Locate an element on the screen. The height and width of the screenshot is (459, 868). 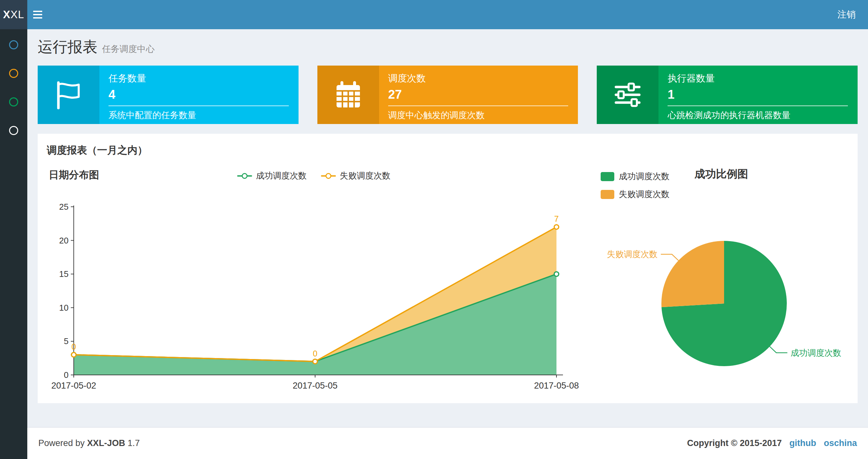
panel-title: 调度报表（一月之内） is located at coordinates (97, 150).